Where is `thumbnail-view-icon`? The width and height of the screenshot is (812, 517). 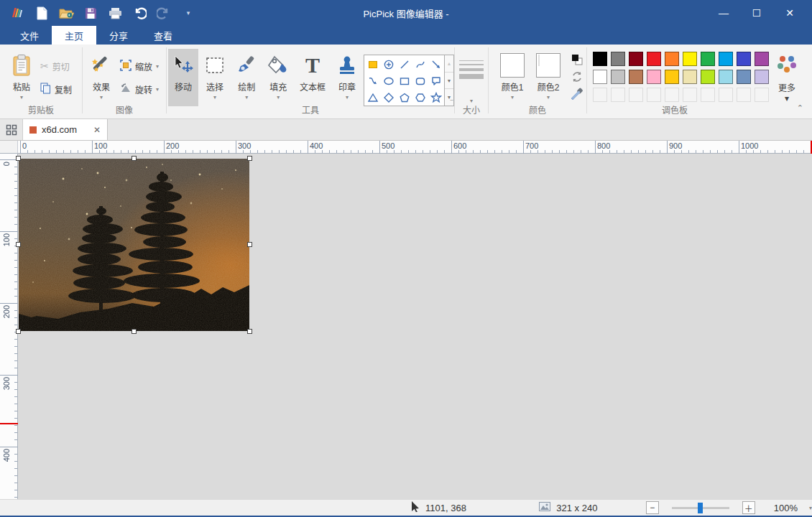 thumbnail-view-icon is located at coordinates (11, 129).